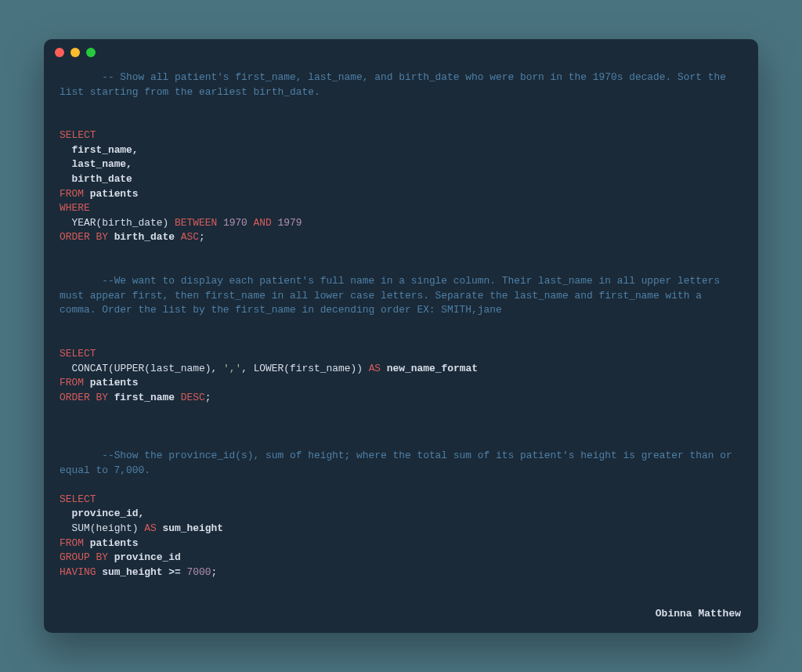 This screenshot has width=802, height=672. What do you see at coordinates (196, 222) in the screenshot?
I see `keyword-between: BETWEEN` at bounding box center [196, 222].